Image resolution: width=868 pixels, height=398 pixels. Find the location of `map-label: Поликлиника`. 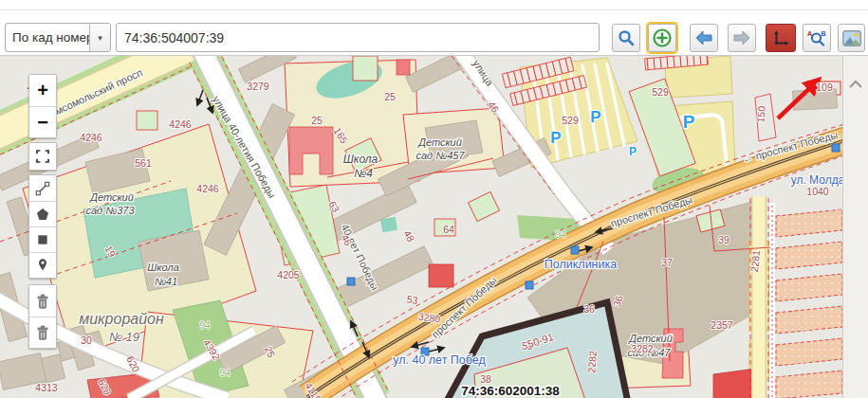

map-label: Поликлиника is located at coordinates (581, 264).